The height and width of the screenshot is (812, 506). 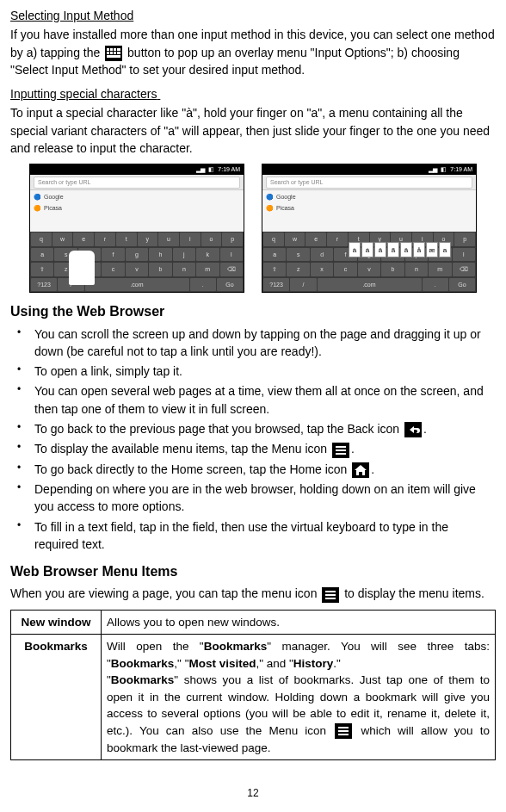 What do you see at coordinates (361, 470) in the screenshot?
I see `home-icon` at bounding box center [361, 470].